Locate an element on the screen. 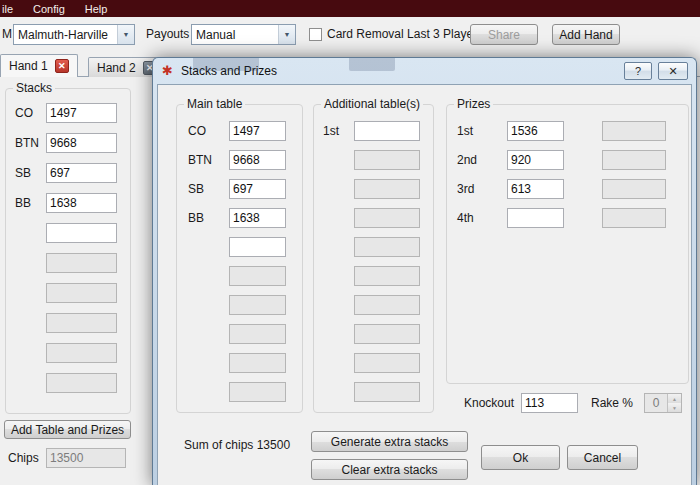  chips-label: Chips is located at coordinates (24, 458).